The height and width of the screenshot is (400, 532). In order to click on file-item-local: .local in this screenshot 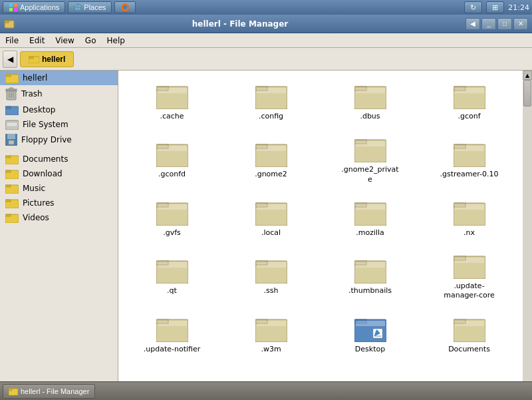, I will do `click(271, 218)`.